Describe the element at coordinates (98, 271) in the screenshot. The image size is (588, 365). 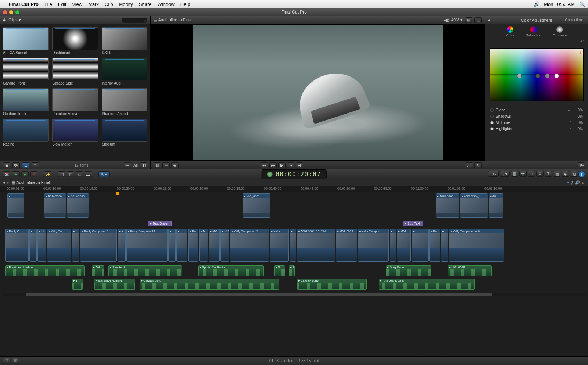
I see `audio-clip: ▸ Aut…` at that location.